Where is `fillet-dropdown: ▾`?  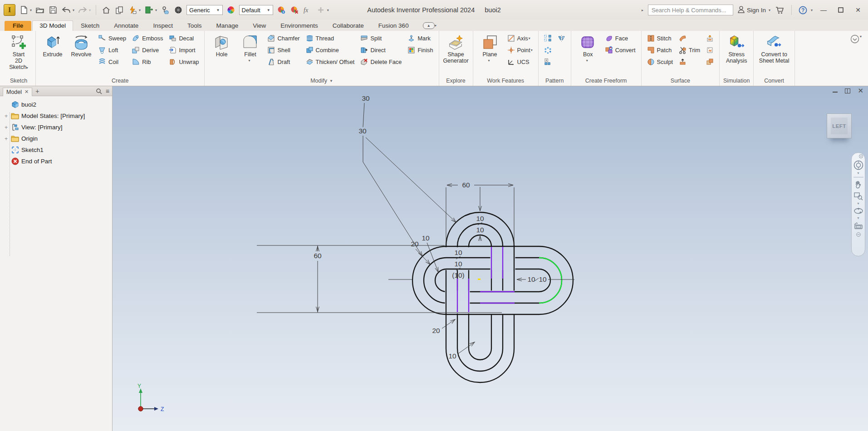
fillet-dropdown: ▾ is located at coordinates (249, 61).